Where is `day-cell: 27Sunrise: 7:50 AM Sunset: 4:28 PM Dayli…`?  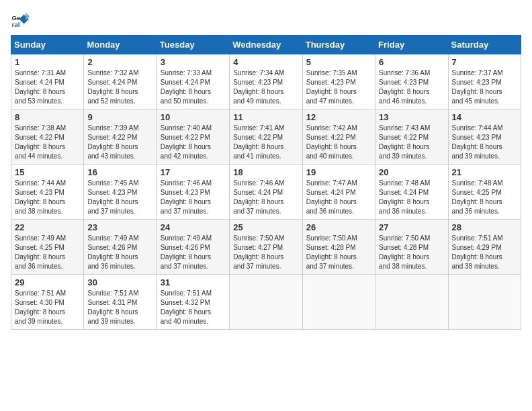 day-cell: 27Sunrise: 7:50 AM Sunset: 4:28 PM Dayli… is located at coordinates (412, 247).